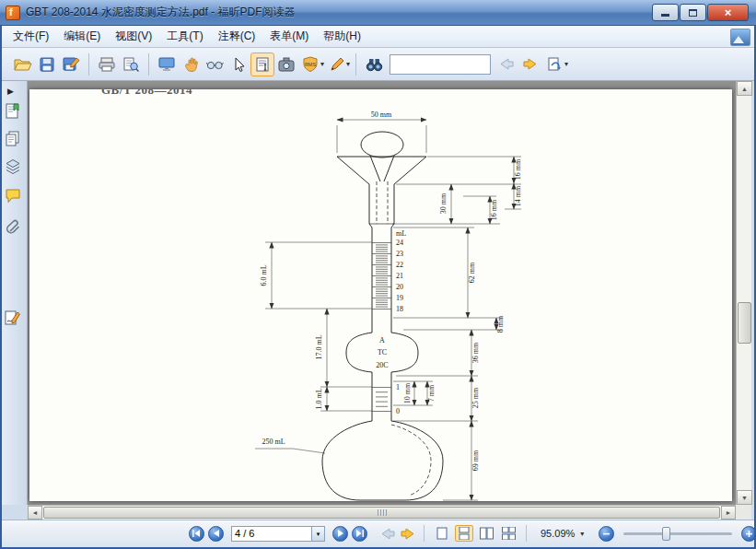 This screenshot has width=756, height=549. Describe the element at coordinates (286, 64) in the screenshot. I see `snapshot-button` at that location.